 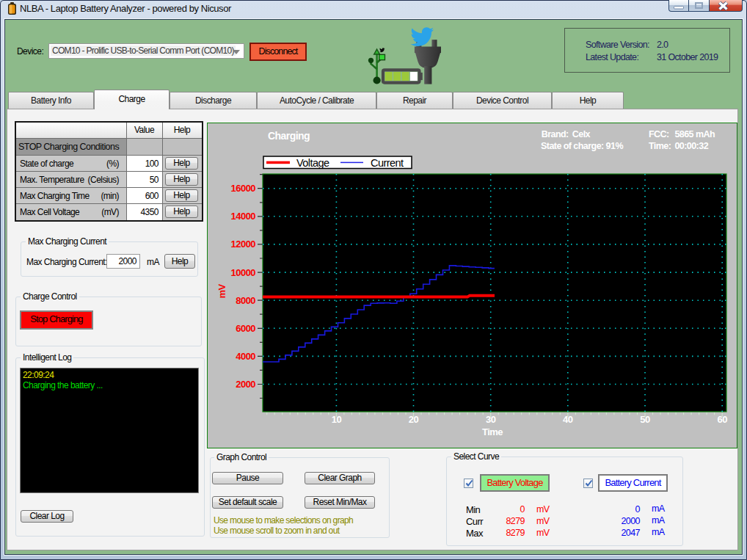 What do you see at coordinates (245, 357) in the screenshot?
I see `svg-text: 4000` at bounding box center [245, 357].